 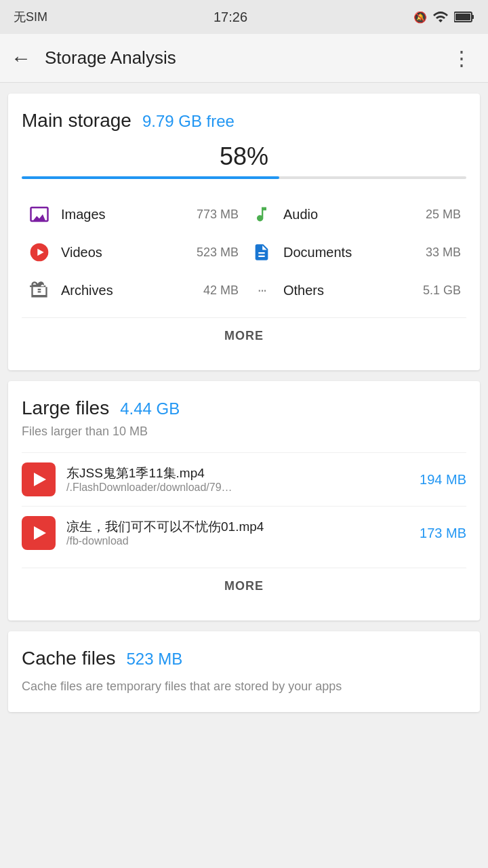 What do you see at coordinates (443, 480) in the screenshot?
I see `file-0-size: 194 MB` at bounding box center [443, 480].